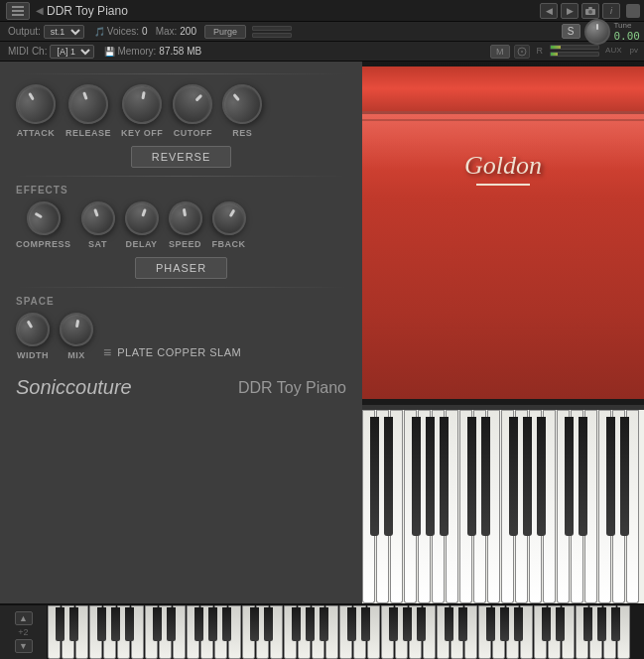 The image size is (644, 659). What do you see at coordinates (75, 330) in the screenshot?
I see `mix-knob` at bounding box center [75, 330].